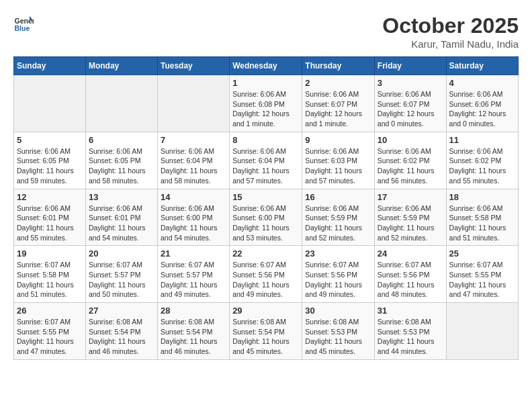  What do you see at coordinates (193, 274) in the screenshot?
I see `calendar-cell: 21Sunrise: 6:07 AM Sunset: 5:57 PM Dayli…` at bounding box center [193, 274].